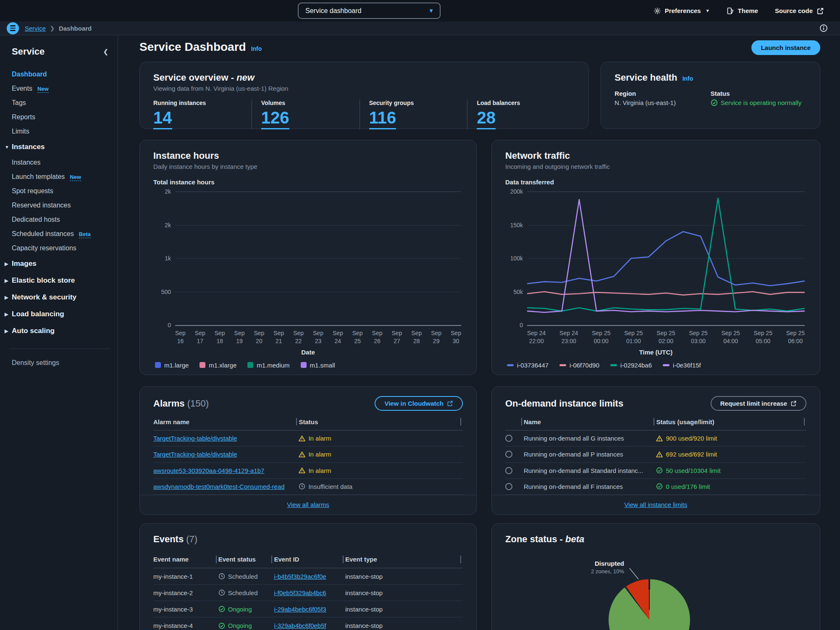 The image size is (840, 630). I want to click on legend-item: i-0e36f15f, so click(682, 365).